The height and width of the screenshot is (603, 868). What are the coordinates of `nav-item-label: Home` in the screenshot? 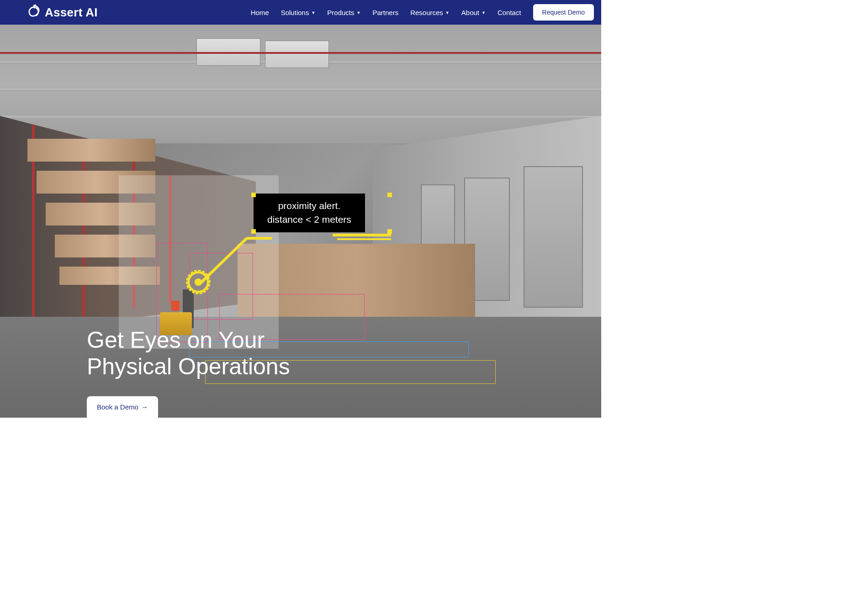 It's located at (260, 13).